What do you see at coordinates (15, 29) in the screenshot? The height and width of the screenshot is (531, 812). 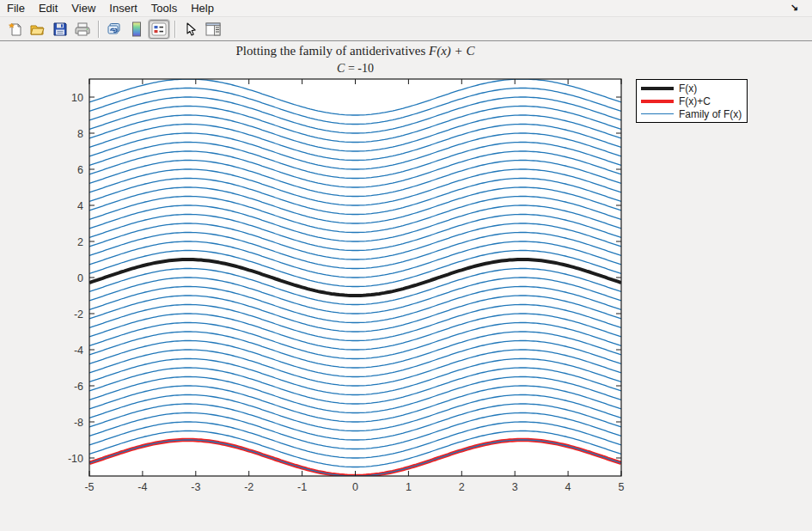 I see `new-figure-icon` at bounding box center [15, 29].